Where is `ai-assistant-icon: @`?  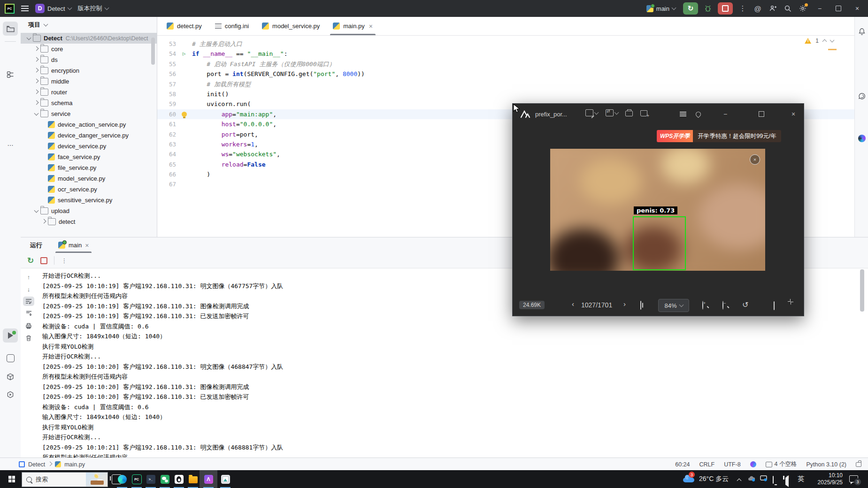 ai-assistant-icon: @ is located at coordinates (758, 8).